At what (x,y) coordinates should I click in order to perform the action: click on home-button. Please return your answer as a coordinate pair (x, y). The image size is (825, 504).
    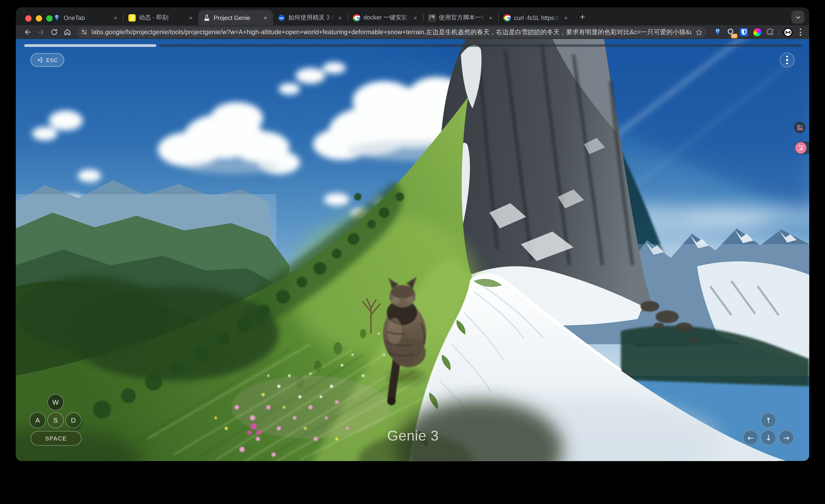
    Looking at the image, I should click on (67, 32).